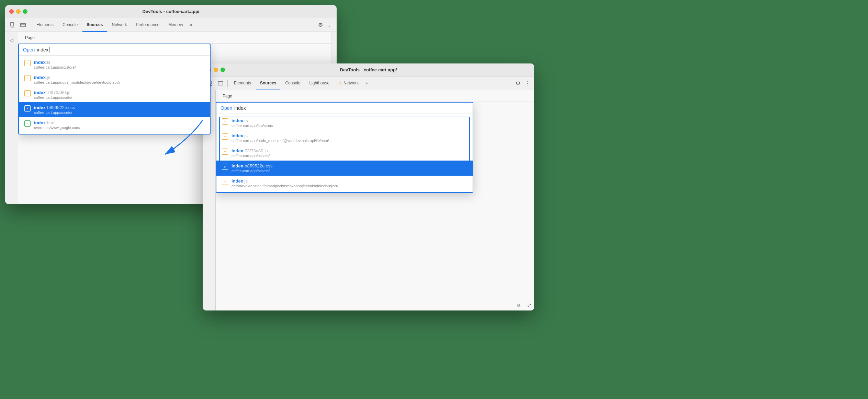 The width and height of the screenshot is (868, 399). I want to click on file-name-css: index-b859522e.css, so click(119, 108).